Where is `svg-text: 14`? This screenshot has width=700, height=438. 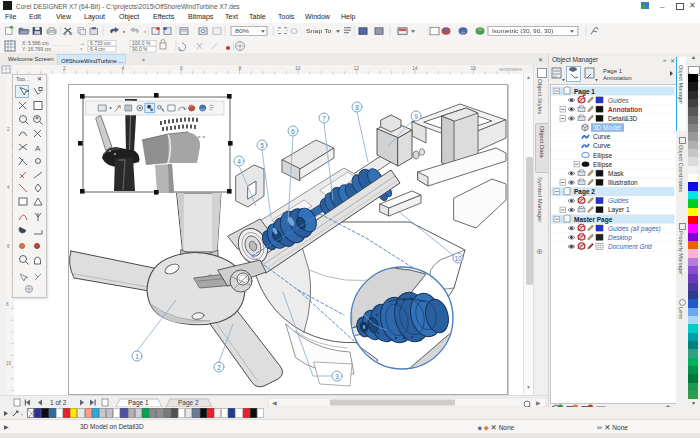
svg-text: 14 is located at coordinates (415, 68).